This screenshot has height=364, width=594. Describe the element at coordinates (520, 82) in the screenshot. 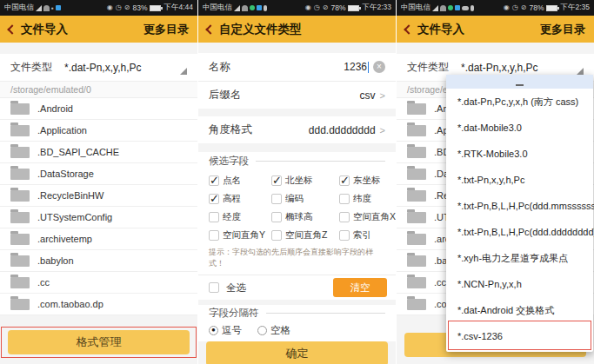

I see `dropdown-selected-partial-row` at that location.